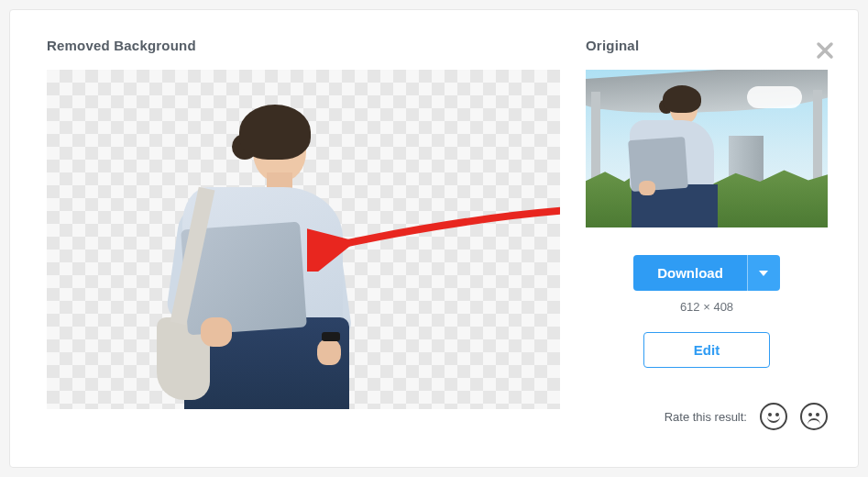 This screenshot has height=477, width=868. Describe the element at coordinates (774, 420) in the screenshot. I see `smile-face-icon` at that location.